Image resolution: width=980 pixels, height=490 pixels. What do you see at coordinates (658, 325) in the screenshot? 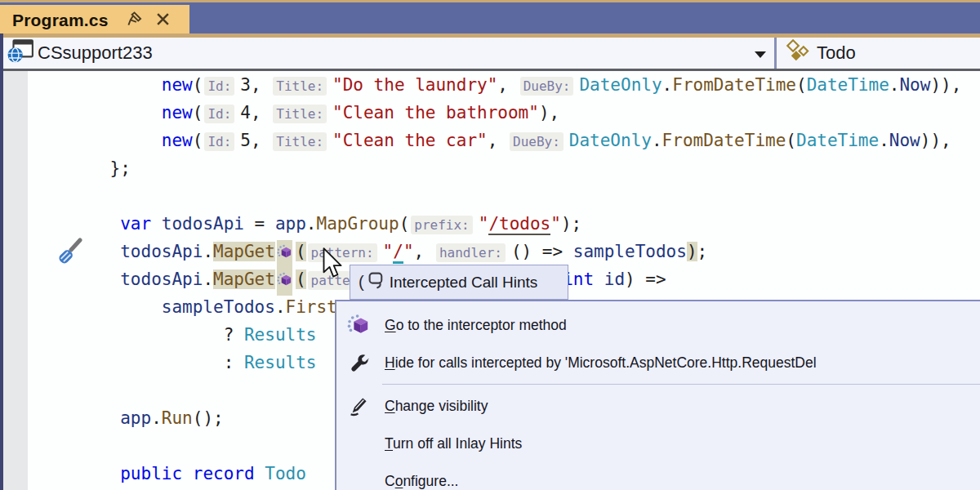
I see `menu-item-go-to-the-interceptor-method: Go to the interceptor method` at bounding box center [658, 325].